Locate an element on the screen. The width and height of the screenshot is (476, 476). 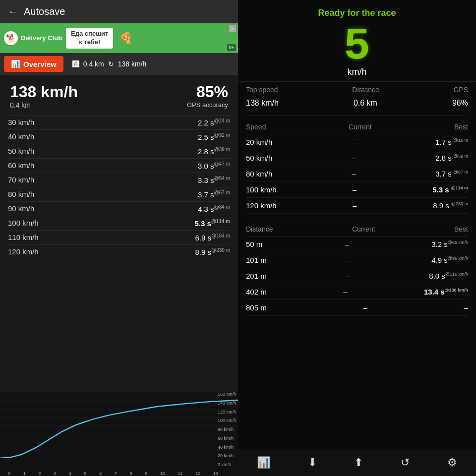
ad-banner: 🐕 Delivery Club Еда спешит к тебе! 🍕 × 0… is located at coordinates (119, 38).